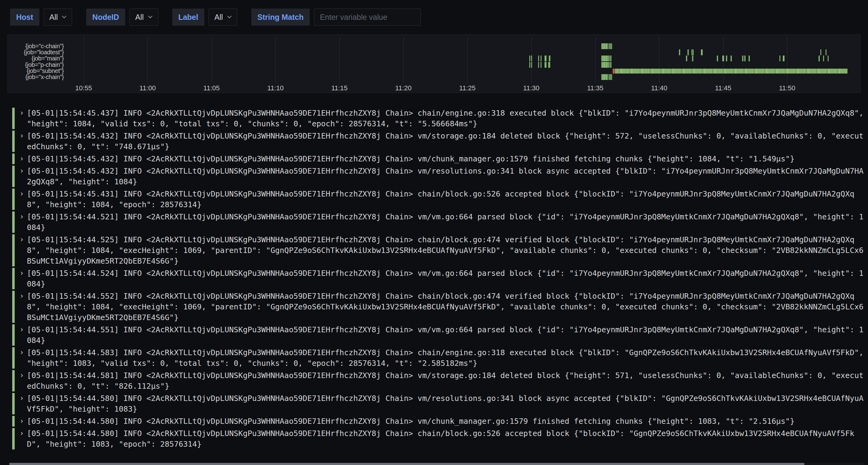 The width and height of the screenshot is (868, 465). Describe the element at coordinates (188, 17) in the screenshot. I see `label-variable-label: Label` at that location.